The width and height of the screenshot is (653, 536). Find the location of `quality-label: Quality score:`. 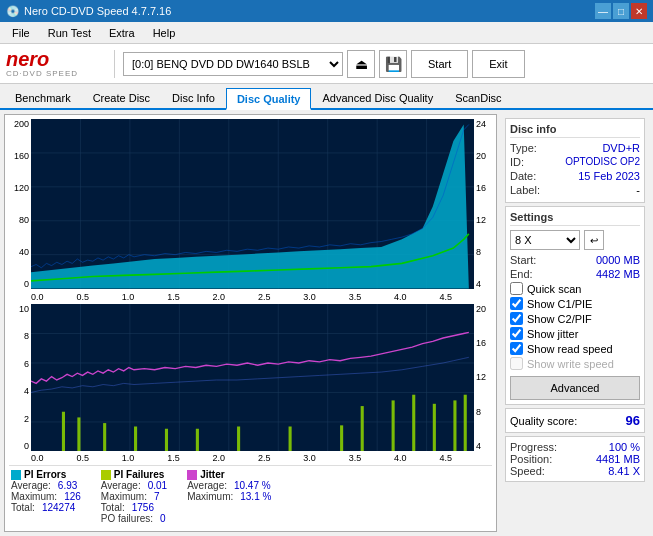

quality-label: Quality score: is located at coordinates (544, 421).